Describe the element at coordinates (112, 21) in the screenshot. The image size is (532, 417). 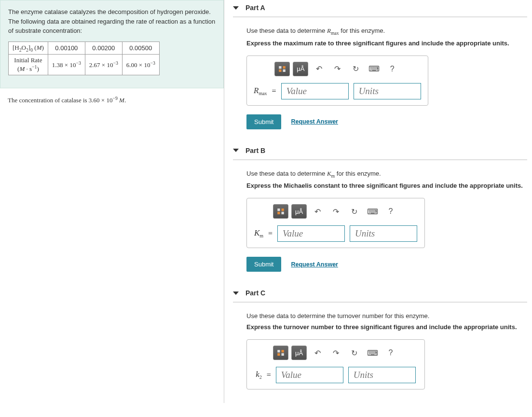
I see `problem-intro: The enzyme catalase catalyzes the decomp…` at that location.